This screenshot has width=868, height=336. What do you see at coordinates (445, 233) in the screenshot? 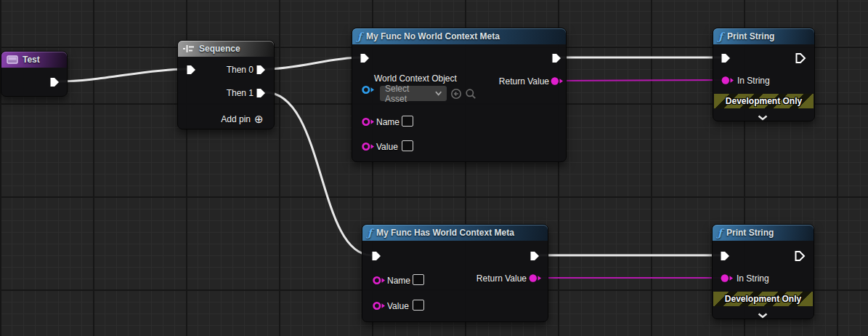
I see `node-title: My Func Has World Context Meta` at bounding box center [445, 233].